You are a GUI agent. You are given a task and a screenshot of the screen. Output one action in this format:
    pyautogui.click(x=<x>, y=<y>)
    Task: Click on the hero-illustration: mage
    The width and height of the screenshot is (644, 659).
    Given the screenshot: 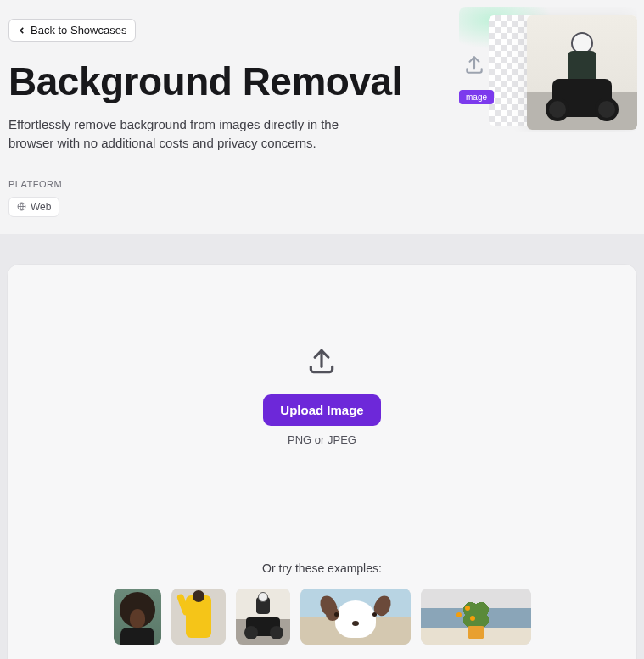 What is the action you would take?
    pyautogui.click(x=548, y=70)
    